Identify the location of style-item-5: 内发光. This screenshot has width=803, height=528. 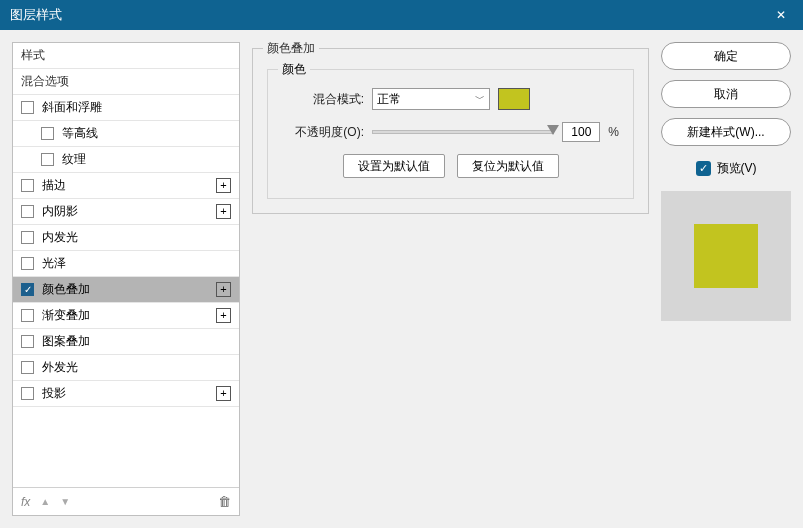
(126, 238).